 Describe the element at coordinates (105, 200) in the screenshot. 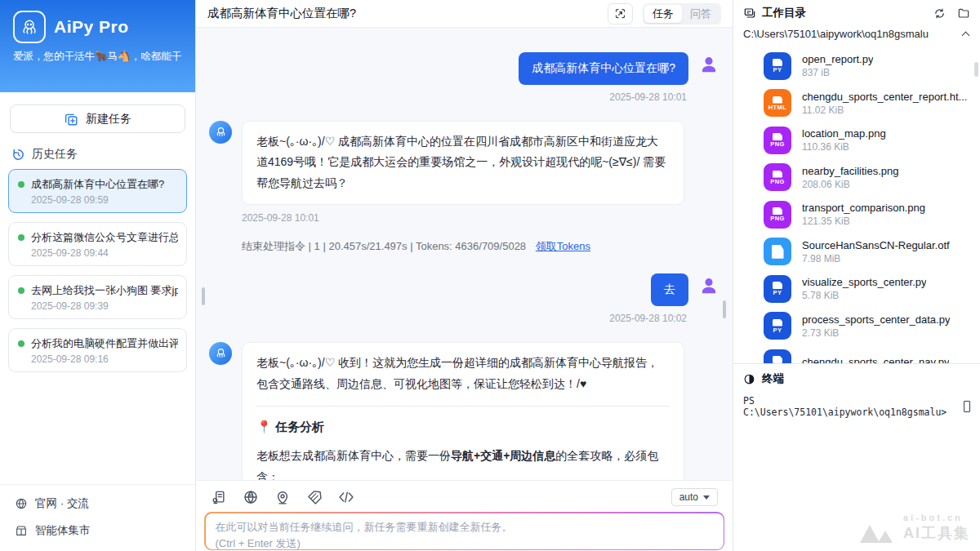

I see `history-item-time: 2025-09-28 09:59` at that location.